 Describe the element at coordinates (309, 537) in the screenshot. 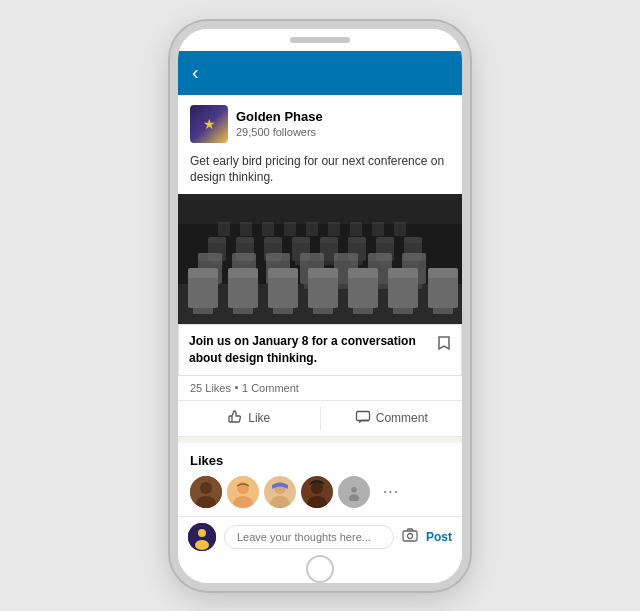

I see `comment-input` at that location.